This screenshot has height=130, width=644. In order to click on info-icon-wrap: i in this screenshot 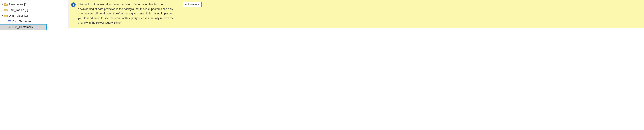, I will do `click(74, 5)`.